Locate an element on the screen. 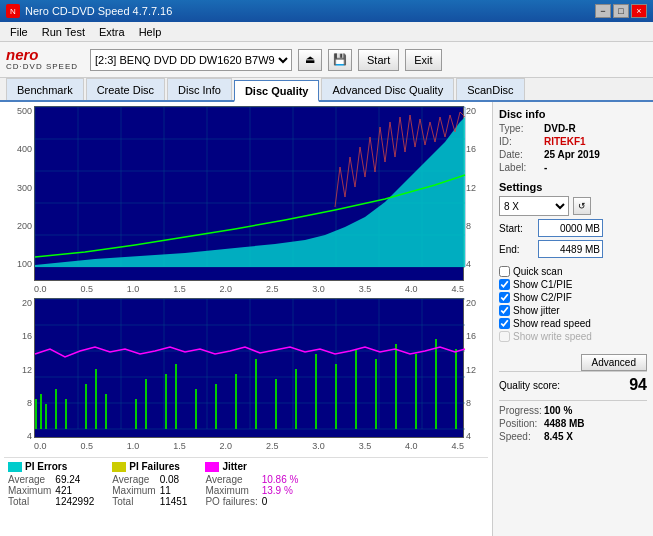  show-read-speed-row: Show read speed is located at coordinates (573, 324).